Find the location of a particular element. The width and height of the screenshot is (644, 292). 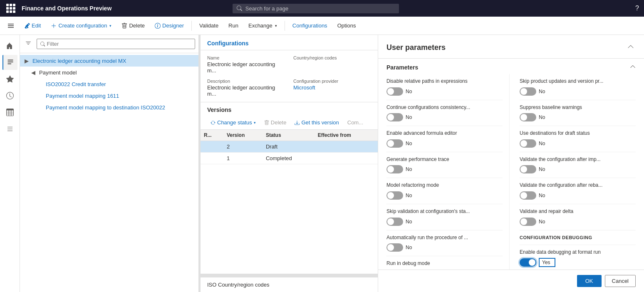

tree-item-pmm2: Payment model mapping to destination ISO… is located at coordinates (109, 107).